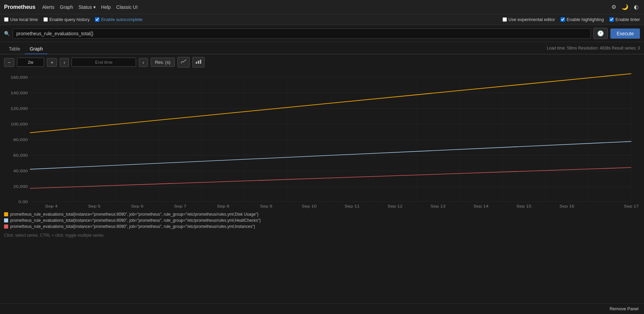 The image size is (644, 314). Describe the element at coordinates (6, 20) in the screenshot. I see `use-local-time-checkbox` at that location.